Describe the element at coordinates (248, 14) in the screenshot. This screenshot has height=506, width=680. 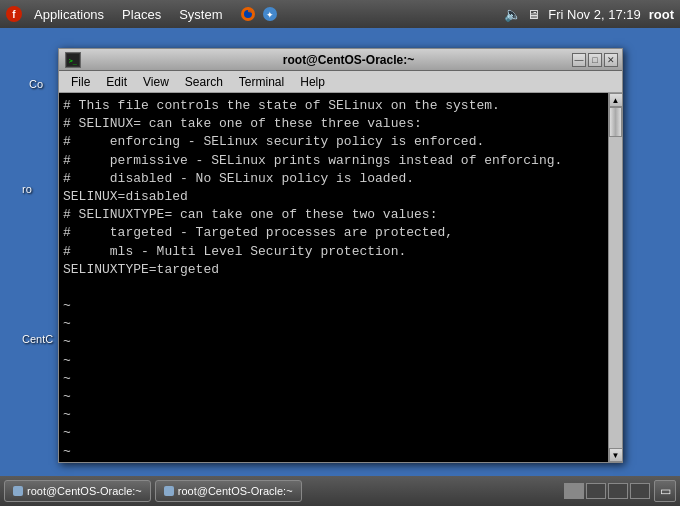
I see `firefox-icon` at that location.